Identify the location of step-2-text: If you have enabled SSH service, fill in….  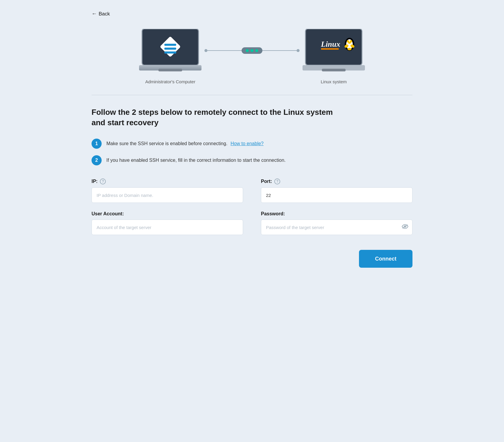
(196, 159).